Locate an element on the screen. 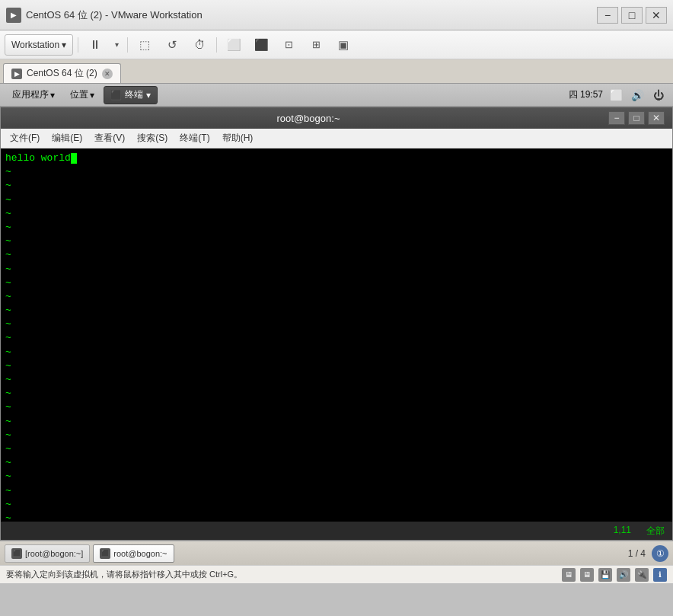 This screenshot has height=616, width=673. tab-centos: ▶ CentOS 64 位 (2) ✕ is located at coordinates (62, 73).